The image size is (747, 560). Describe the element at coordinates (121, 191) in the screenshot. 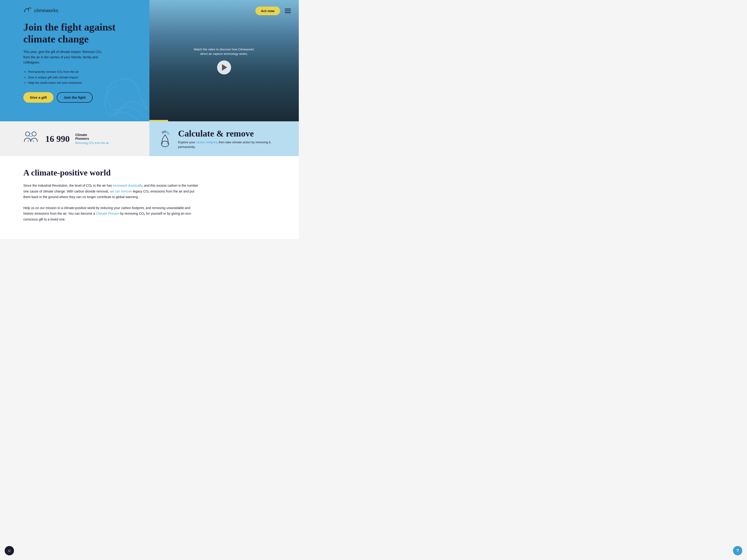

I see `we-can-remove-link: we can remove` at that location.